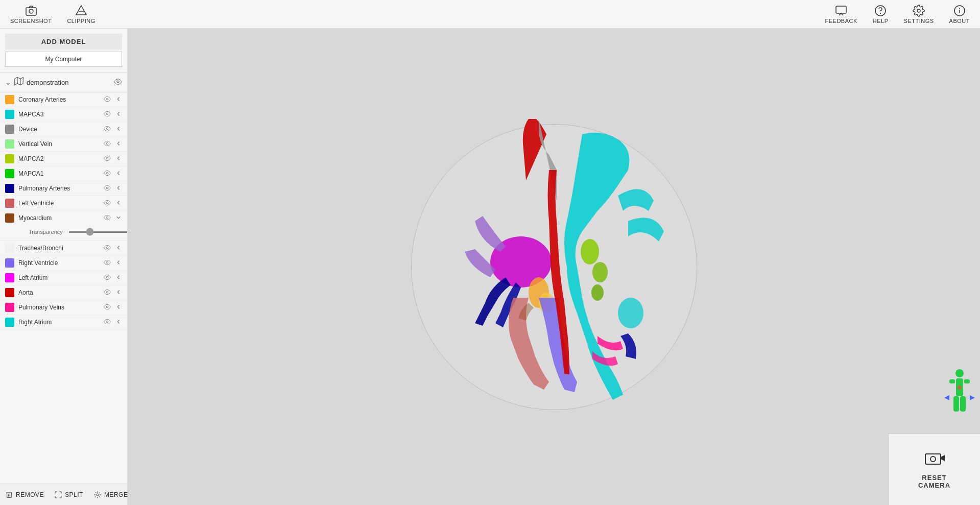 The image size is (980, 505). I want to click on sidebar: ADD MODEL My Computer ⌄ demonstration, so click(64, 267).